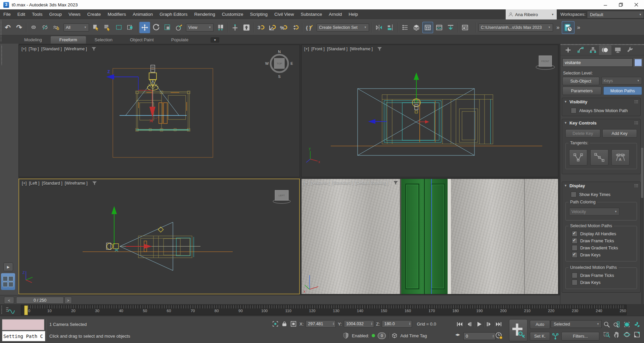 The height and width of the screenshot is (343, 644). What do you see at coordinates (575, 255) in the screenshot?
I see `draw-keys-checkbox` at bounding box center [575, 255].